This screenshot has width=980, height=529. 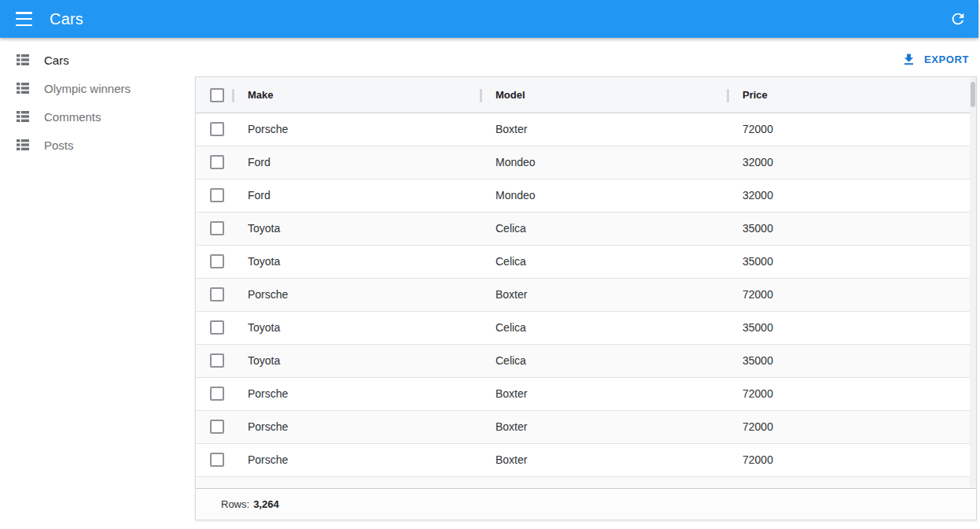 I want to click on column-header-price: Price, so click(x=755, y=94).